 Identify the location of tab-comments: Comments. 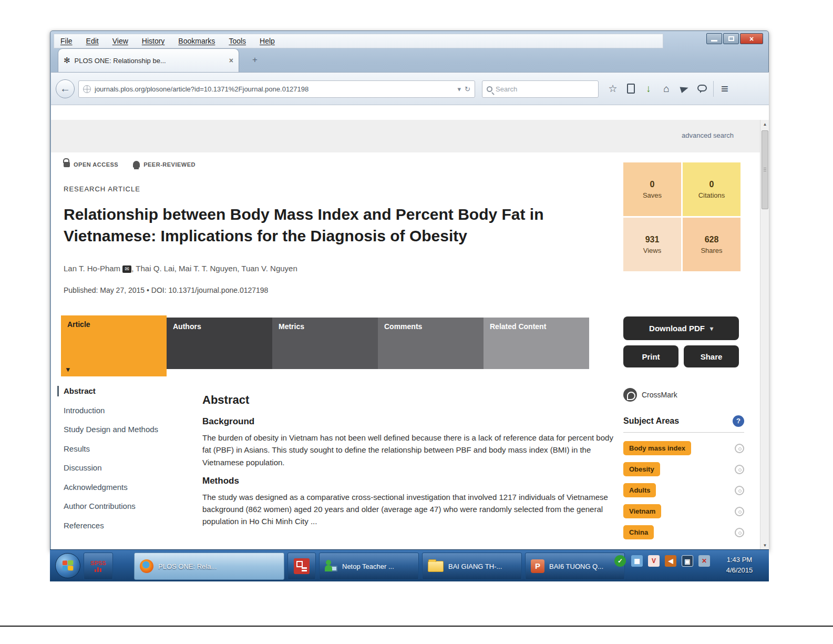
(431, 343).